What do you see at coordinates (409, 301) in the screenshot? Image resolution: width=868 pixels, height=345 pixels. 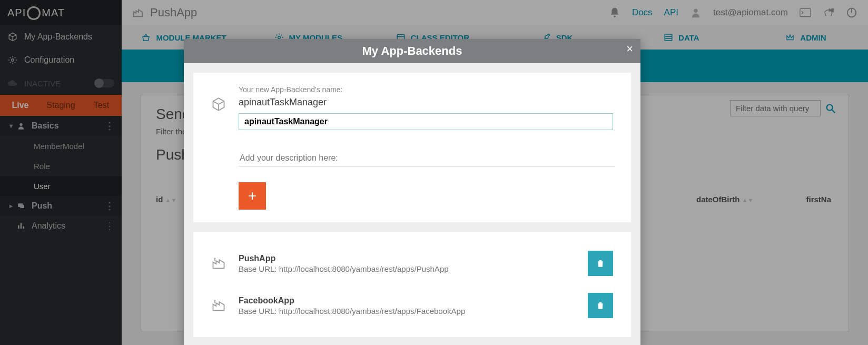 I see `backend-name: FacebookApp` at bounding box center [409, 301].